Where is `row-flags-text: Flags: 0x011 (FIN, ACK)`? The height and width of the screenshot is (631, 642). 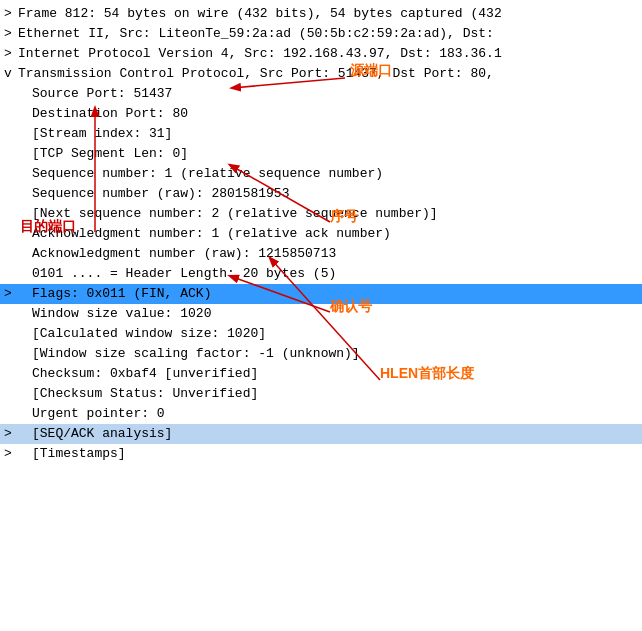 row-flags-text: Flags: 0x011 (FIN, ACK) is located at coordinates (122, 294).